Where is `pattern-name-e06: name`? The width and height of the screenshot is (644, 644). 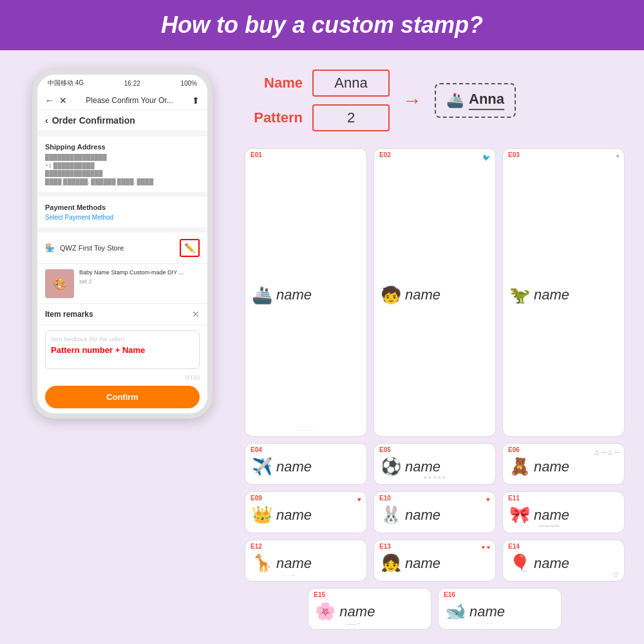 pattern-name-e06: name is located at coordinates (551, 467).